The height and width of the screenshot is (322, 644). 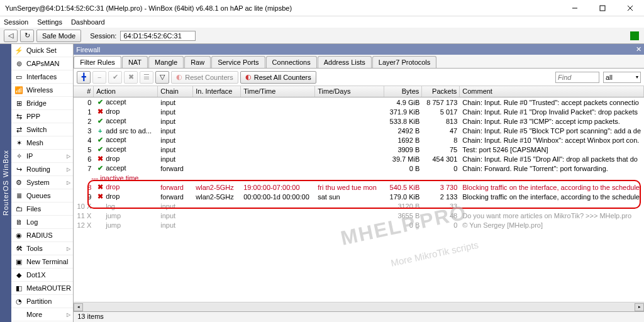 What do you see at coordinates (88, 50) in the screenshot?
I see `panel-title: Firewall` at bounding box center [88, 50].